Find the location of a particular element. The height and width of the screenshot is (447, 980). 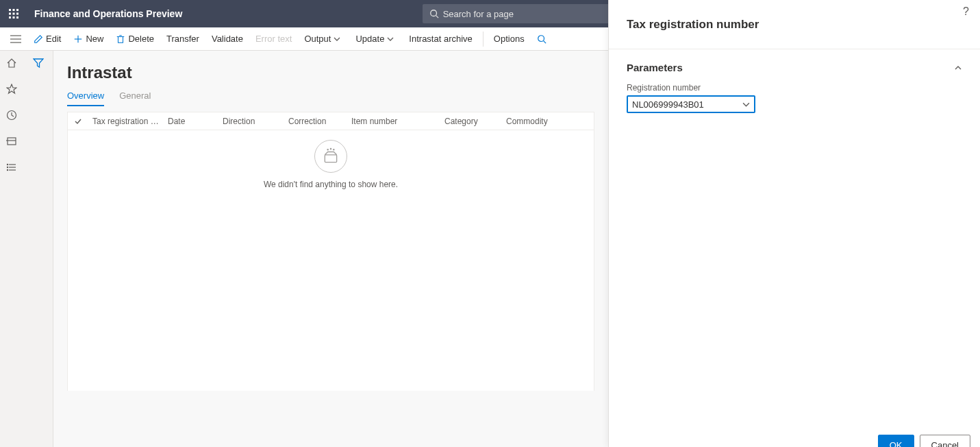

ok-button: OK is located at coordinates (896, 441).